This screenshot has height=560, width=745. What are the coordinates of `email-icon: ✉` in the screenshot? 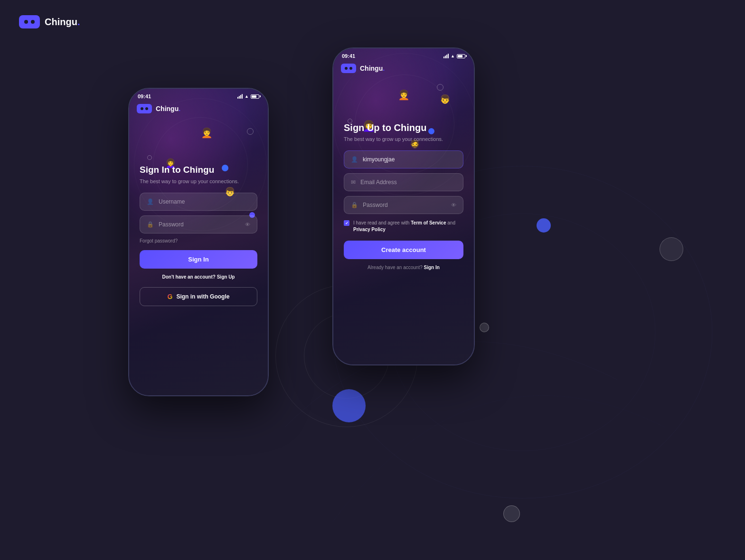 It's located at (353, 182).